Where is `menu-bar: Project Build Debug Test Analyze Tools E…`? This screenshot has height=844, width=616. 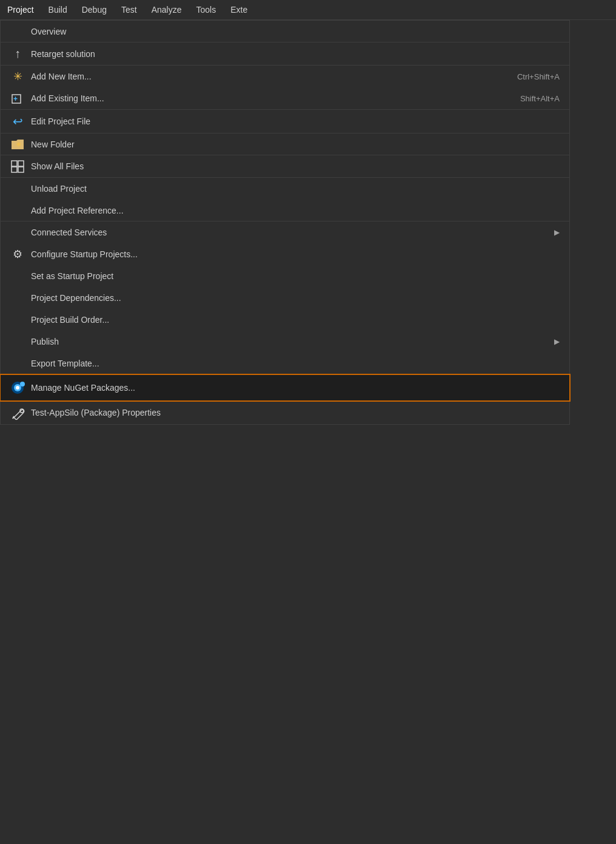 menu-bar: Project Build Debug Test Analyze Tools E… is located at coordinates (308, 10).